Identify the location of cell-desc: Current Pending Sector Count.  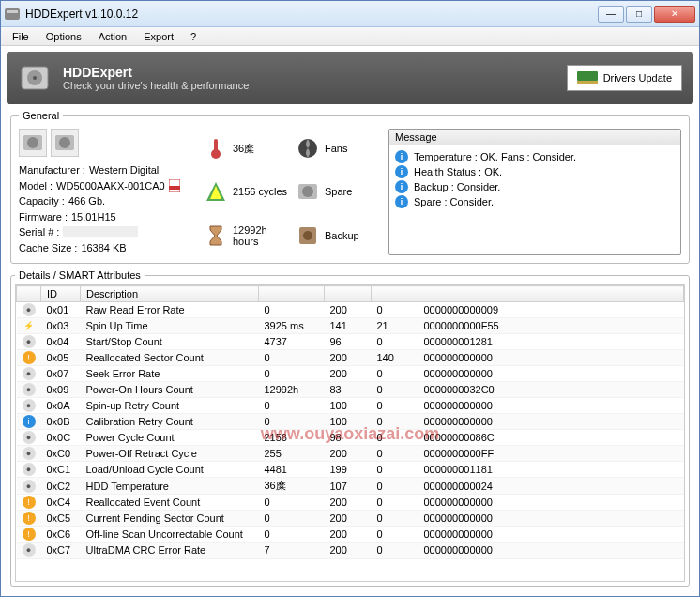
(170, 518).